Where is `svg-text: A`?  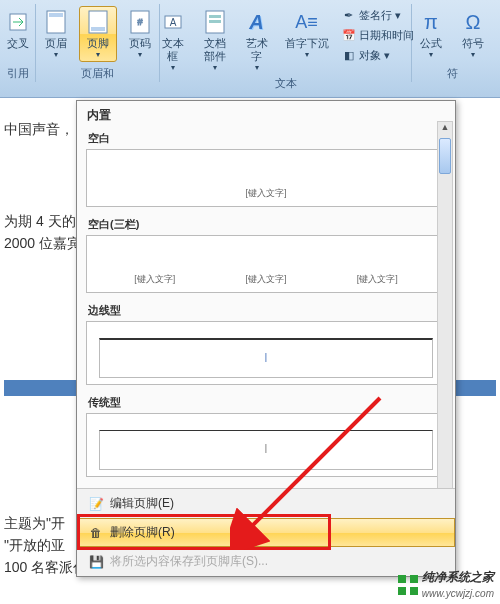
svg-text: A is located at coordinates (172, 22).